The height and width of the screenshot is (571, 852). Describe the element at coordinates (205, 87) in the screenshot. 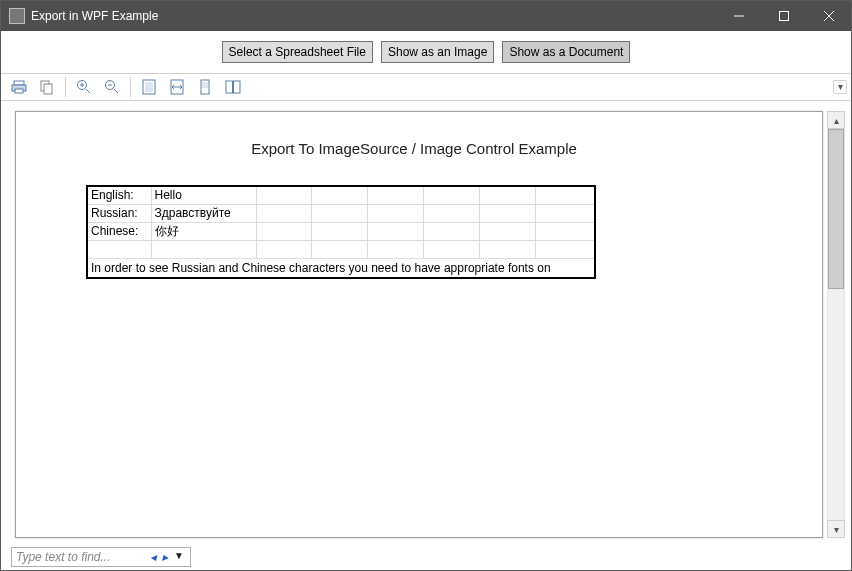

I see `single-page-icon` at that location.